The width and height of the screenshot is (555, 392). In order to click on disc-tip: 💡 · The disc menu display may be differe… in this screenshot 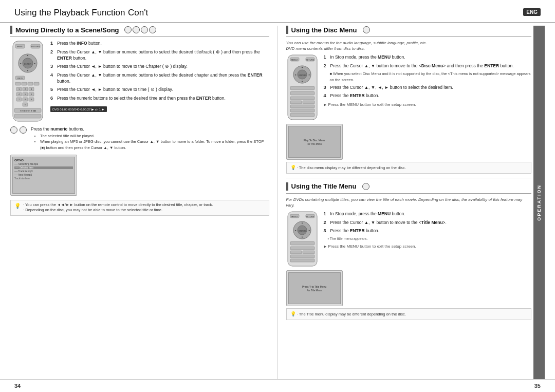, I will do `click(409, 167)`.